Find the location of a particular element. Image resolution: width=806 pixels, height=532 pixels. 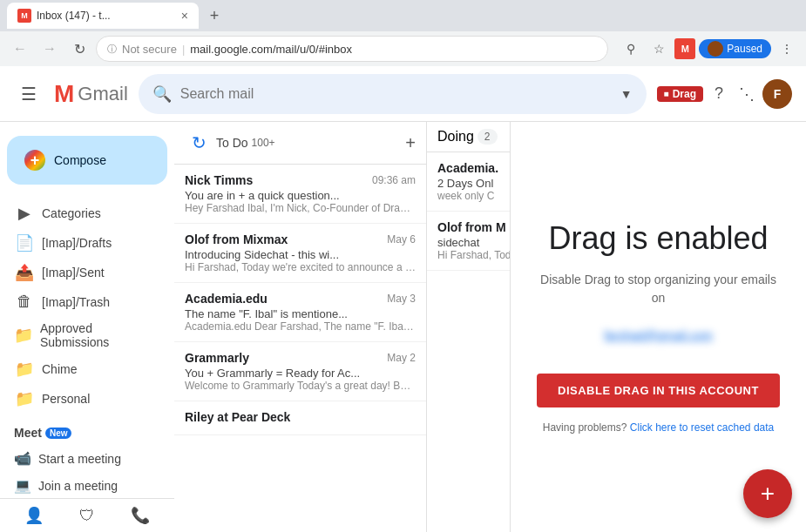

tab-close-icon: × is located at coordinates (185, 16).